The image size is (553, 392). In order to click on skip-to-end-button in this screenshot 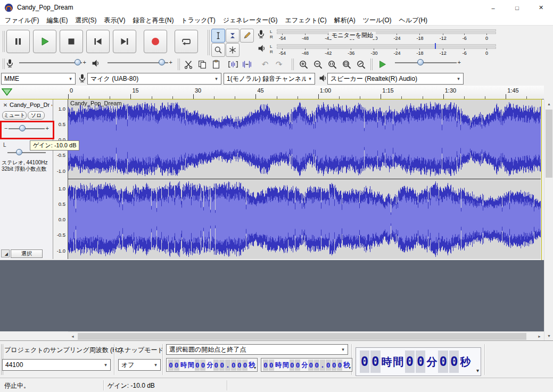, I will do `click(125, 41)`.